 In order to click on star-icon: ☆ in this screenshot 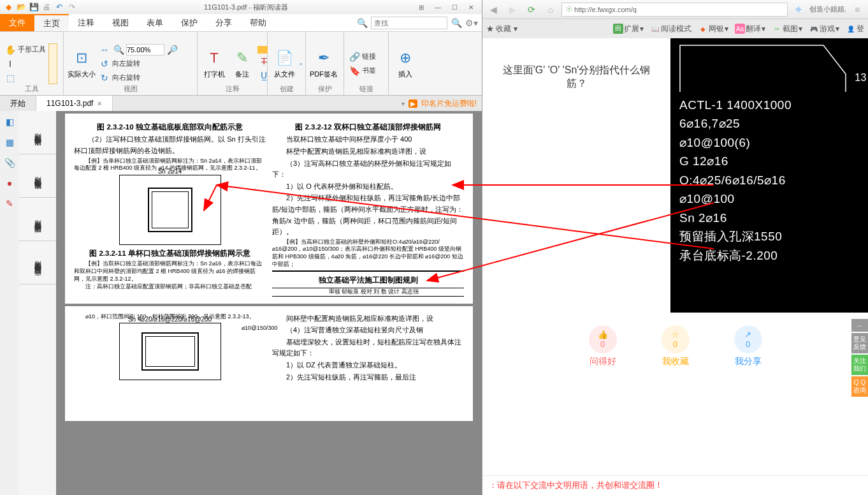, I will do `click(676, 334)`.